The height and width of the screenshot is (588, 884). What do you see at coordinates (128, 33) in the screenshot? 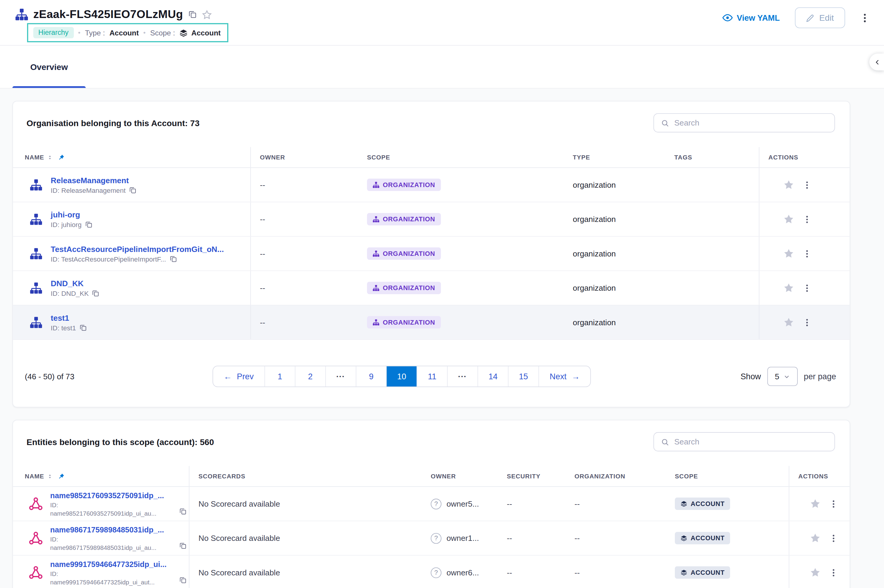
I see `hierarchy-meta-box: Hierarchy • Type : Account • Scope : Acc…` at bounding box center [128, 33].